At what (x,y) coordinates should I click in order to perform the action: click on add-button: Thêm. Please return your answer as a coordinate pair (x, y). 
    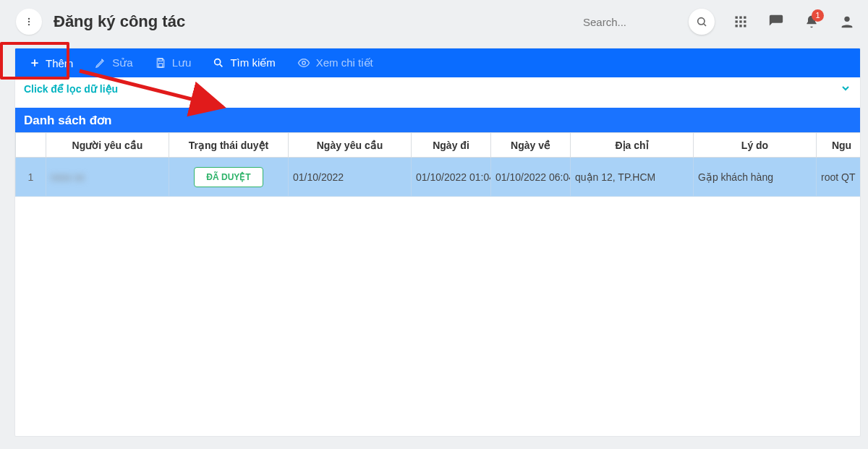
    Looking at the image, I should click on (51, 63).